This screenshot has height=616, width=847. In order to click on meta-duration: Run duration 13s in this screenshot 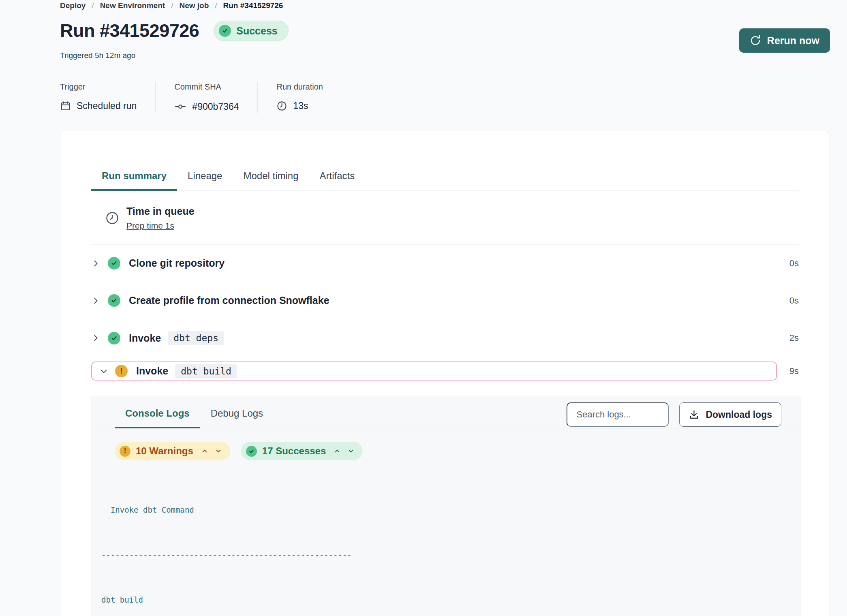, I will do `click(299, 97)`.